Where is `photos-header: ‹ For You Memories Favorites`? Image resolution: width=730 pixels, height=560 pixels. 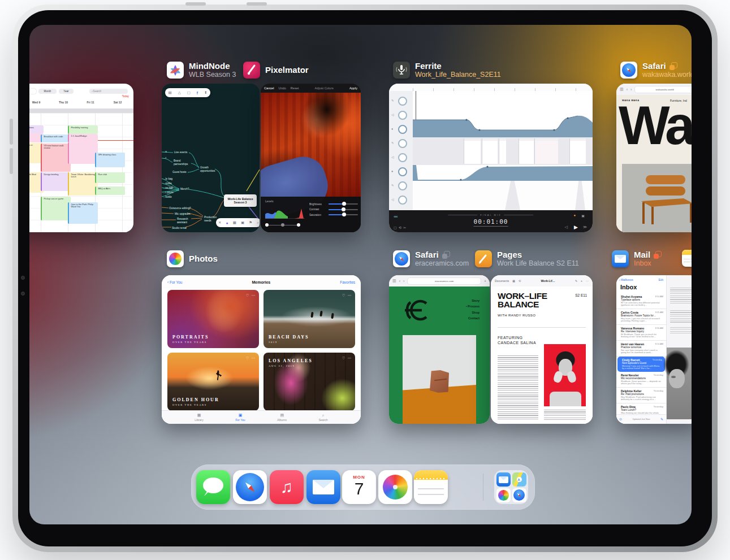
photos-header: ‹ For You Memories Favorites is located at coordinates (261, 282).